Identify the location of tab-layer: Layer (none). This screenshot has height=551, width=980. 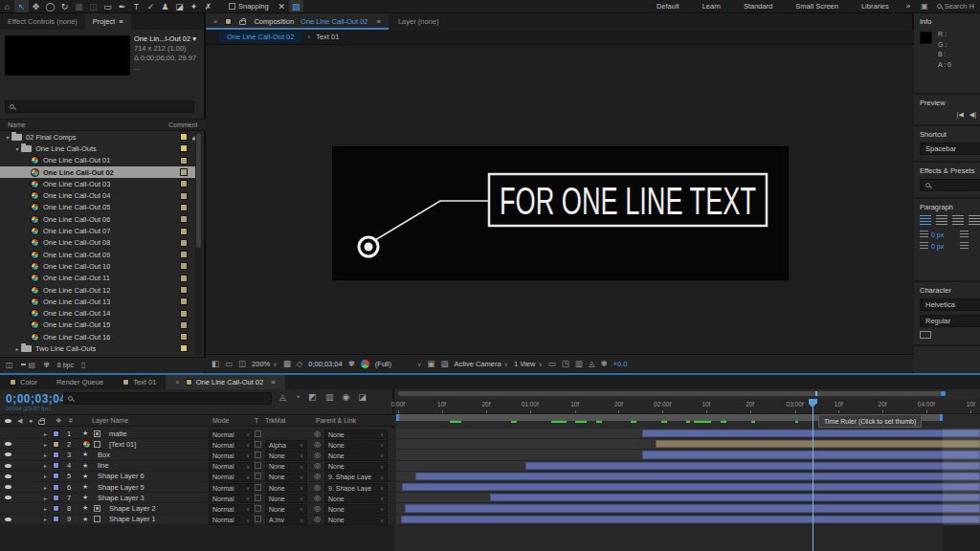
(419, 21).